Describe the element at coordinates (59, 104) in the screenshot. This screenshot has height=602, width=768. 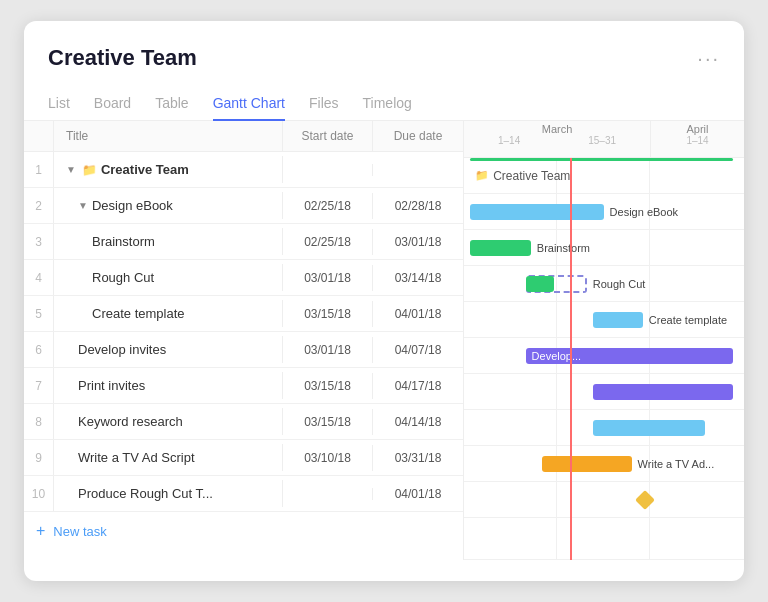
I see `tab-list: List` at that location.